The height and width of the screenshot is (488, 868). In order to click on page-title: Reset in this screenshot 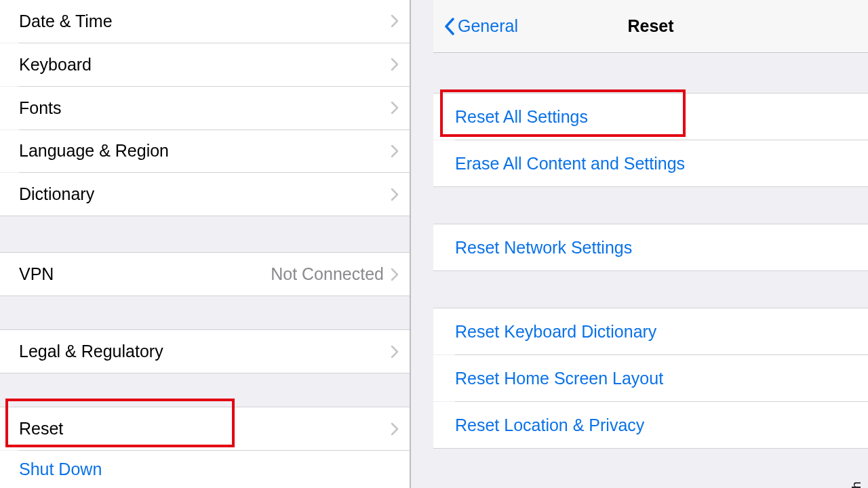, I will do `click(650, 26)`.